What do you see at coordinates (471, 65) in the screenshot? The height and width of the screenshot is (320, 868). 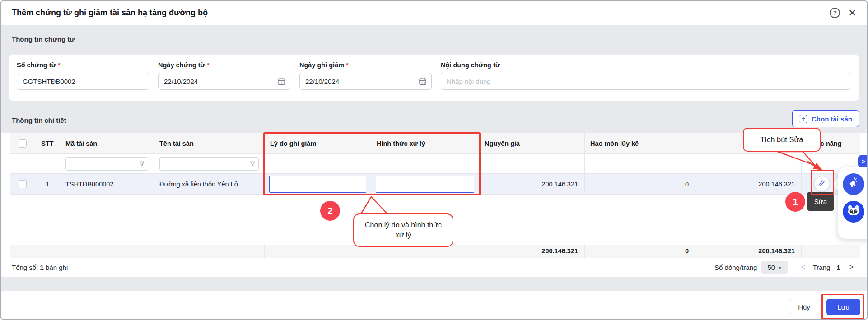 I see `field-label: Nội dung chứng từ` at bounding box center [471, 65].